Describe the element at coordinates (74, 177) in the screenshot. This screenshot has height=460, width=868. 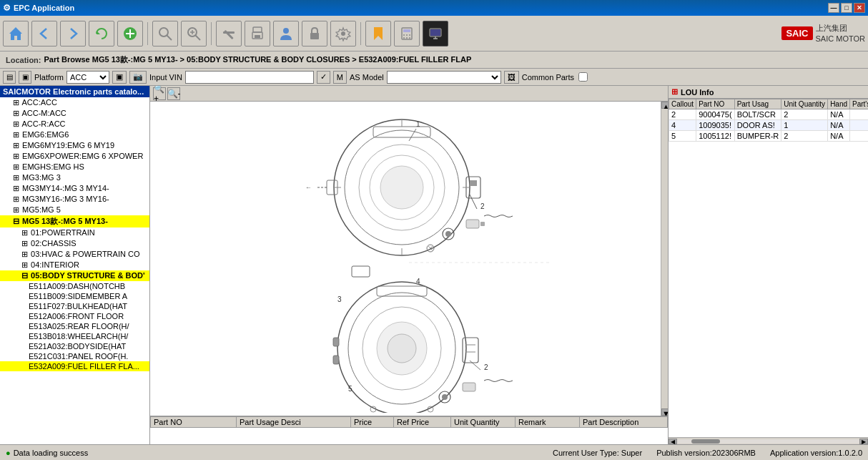
I see `tree-item-mg3: ⊞ MG3:MG 3` at that location.